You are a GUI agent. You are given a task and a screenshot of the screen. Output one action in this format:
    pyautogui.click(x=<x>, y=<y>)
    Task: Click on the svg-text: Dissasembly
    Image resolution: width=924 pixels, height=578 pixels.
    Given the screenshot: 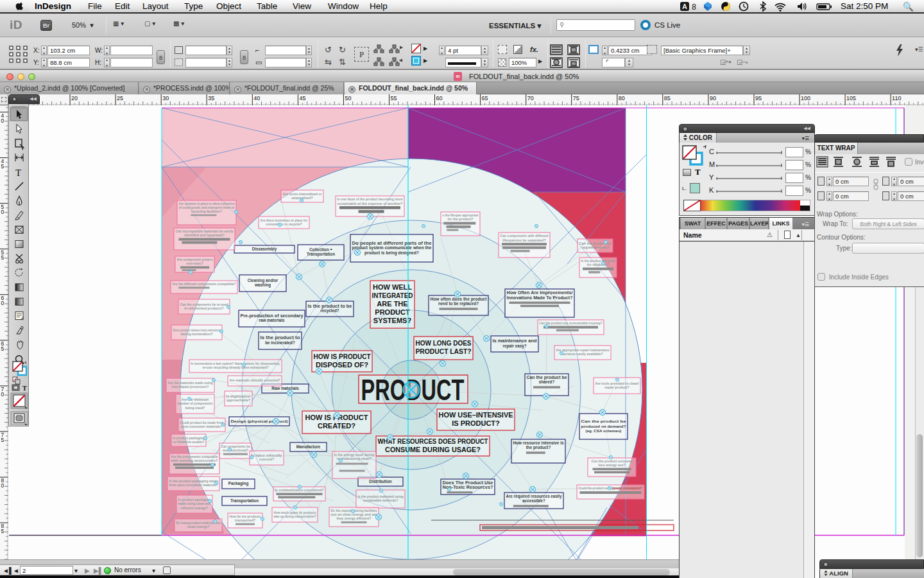 What is the action you would take?
    pyautogui.click(x=264, y=249)
    